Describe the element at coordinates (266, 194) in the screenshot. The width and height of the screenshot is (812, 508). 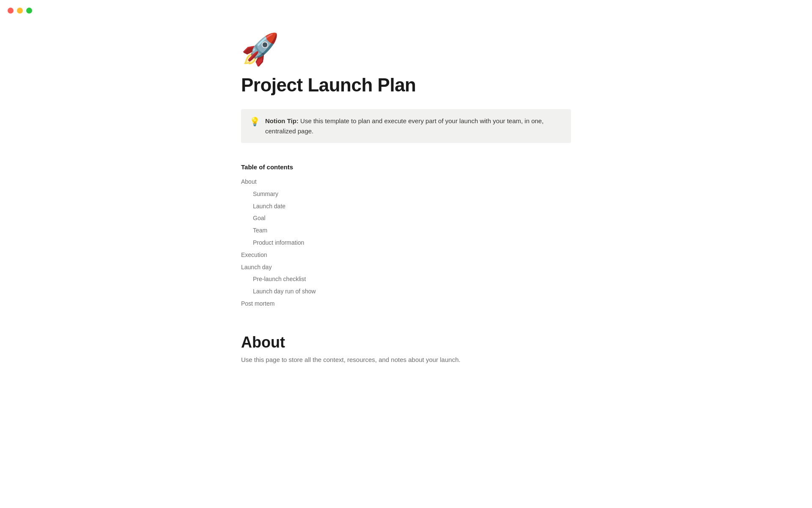
I see `toc-link: Summary` at that location.